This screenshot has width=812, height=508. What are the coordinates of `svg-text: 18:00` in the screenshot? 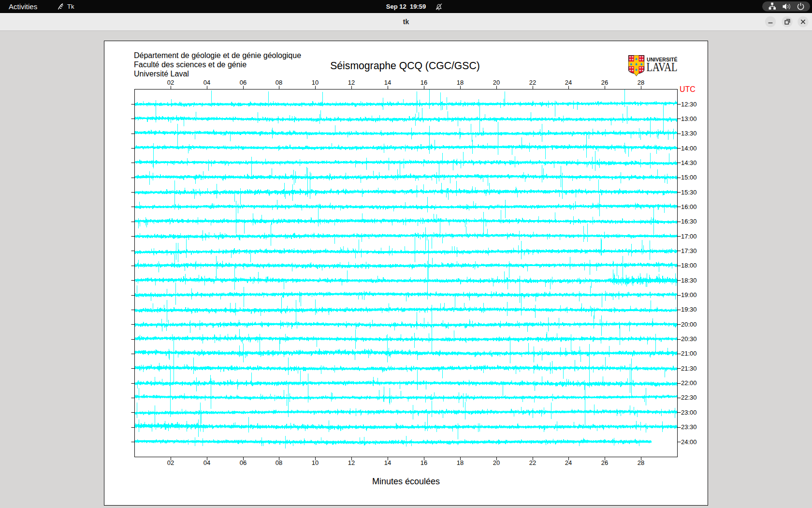 It's located at (689, 265).